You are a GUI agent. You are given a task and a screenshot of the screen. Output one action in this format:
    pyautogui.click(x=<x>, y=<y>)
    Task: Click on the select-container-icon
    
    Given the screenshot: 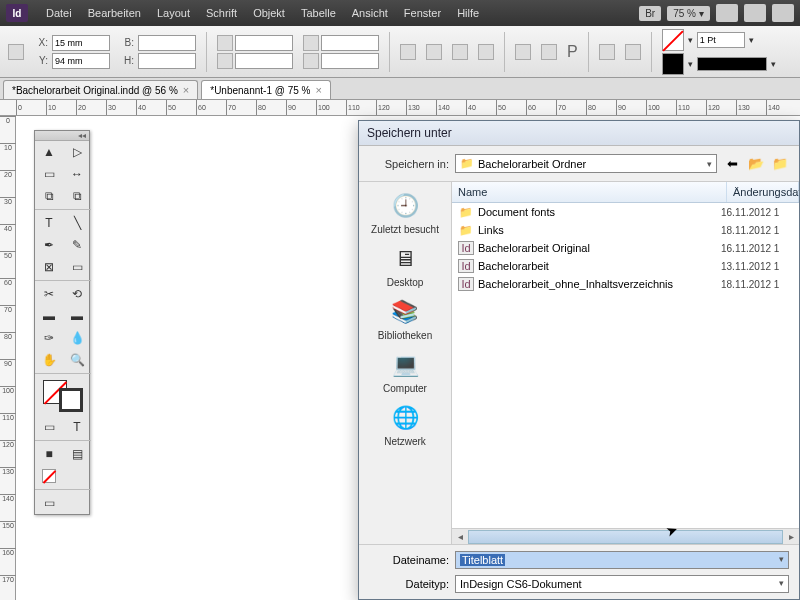 What is the action you would take?
    pyautogui.click(x=523, y=52)
    